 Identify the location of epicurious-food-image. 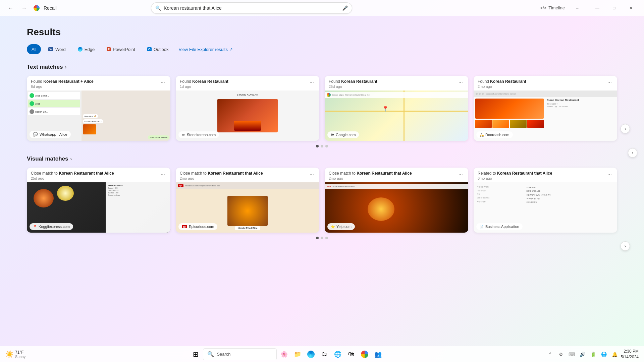
(248, 211).